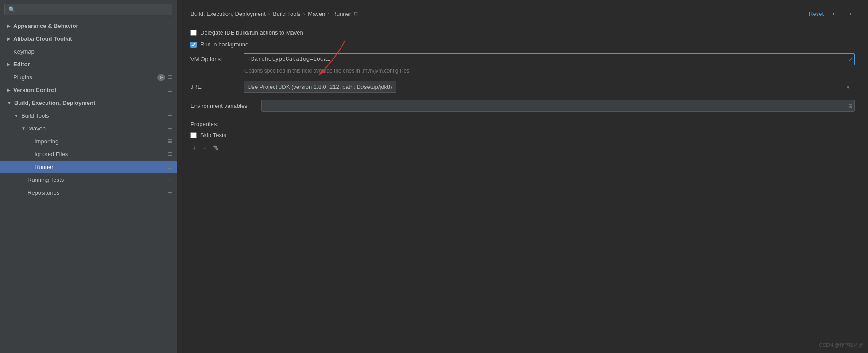 This screenshot has width=868, height=353. What do you see at coordinates (97, 193) in the screenshot?
I see `sidebar-item-label: Repositories` at bounding box center [97, 193].